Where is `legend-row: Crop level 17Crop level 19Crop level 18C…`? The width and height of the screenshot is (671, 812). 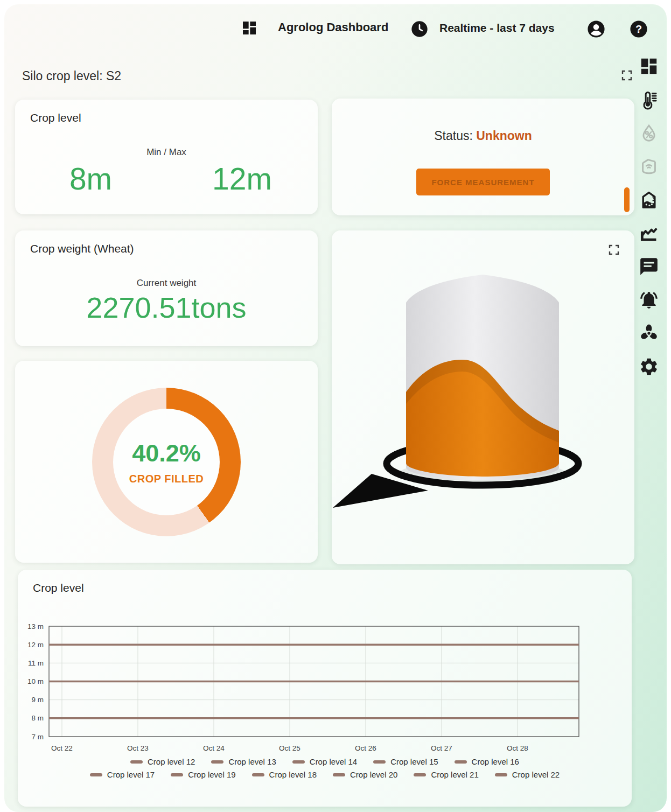
legend-row: Crop level 17Crop level 19Crop level 18C… is located at coordinates (325, 774).